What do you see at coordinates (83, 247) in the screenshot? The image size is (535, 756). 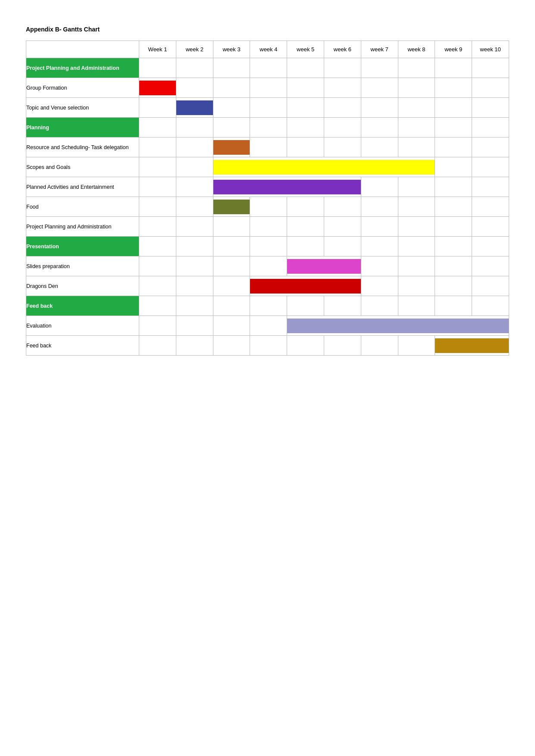 I see `task-label: Presentation` at bounding box center [83, 247].